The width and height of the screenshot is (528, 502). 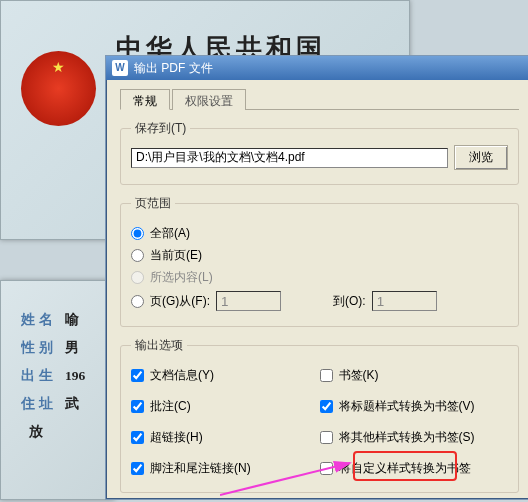 What do you see at coordinates (159, 346) in the screenshot?
I see `output-options-legend: 输出选项` at bounding box center [159, 346].